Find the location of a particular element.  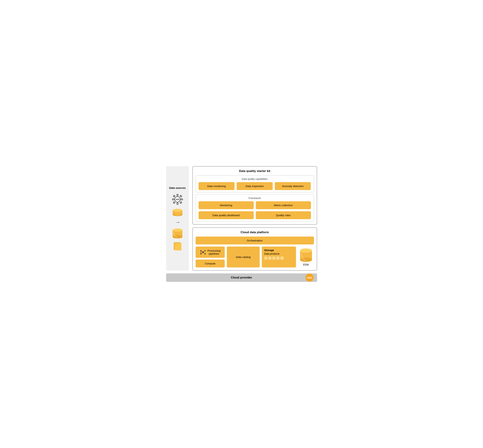

data-sources-title: Data sources is located at coordinates (177, 188).